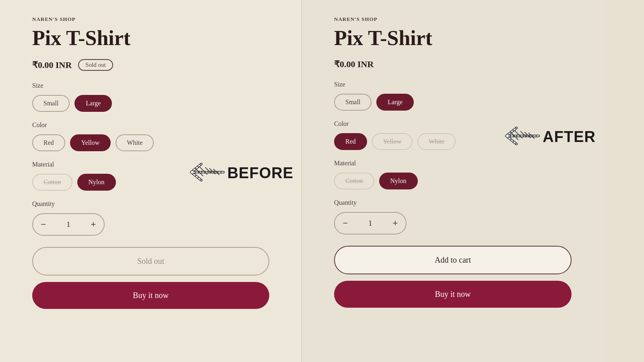  Describe the element at coordinates (547, 137) in the screenshot. I see `after-annotation: AFTER` at that location.